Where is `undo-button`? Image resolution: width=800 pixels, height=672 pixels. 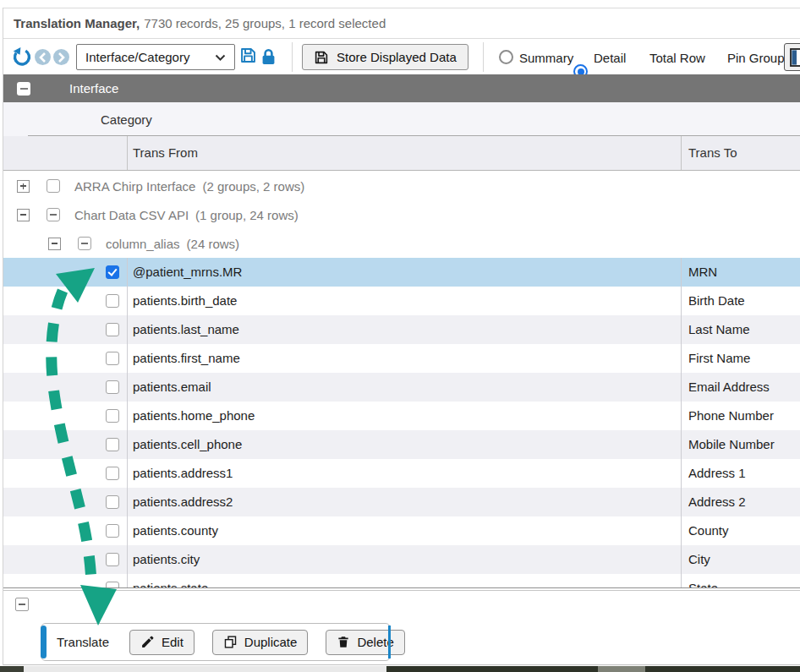 undo-button is located at coordinates (22, 57).